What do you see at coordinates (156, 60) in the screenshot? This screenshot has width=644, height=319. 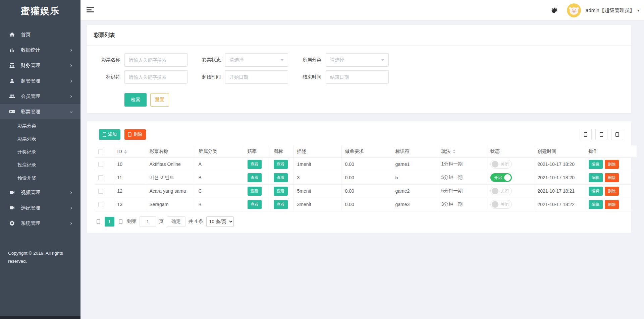 I see `lottery-name-input` at bounding box center [156, 60].